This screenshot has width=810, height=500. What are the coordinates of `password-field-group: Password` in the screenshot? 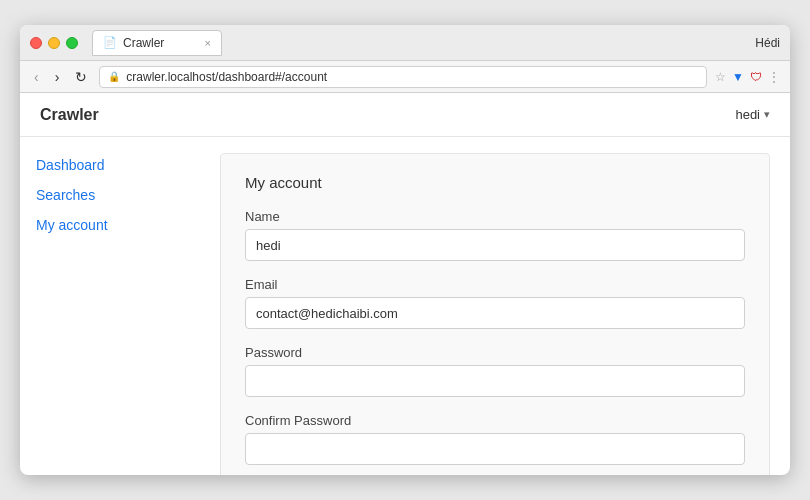 It's located at (495, 371).